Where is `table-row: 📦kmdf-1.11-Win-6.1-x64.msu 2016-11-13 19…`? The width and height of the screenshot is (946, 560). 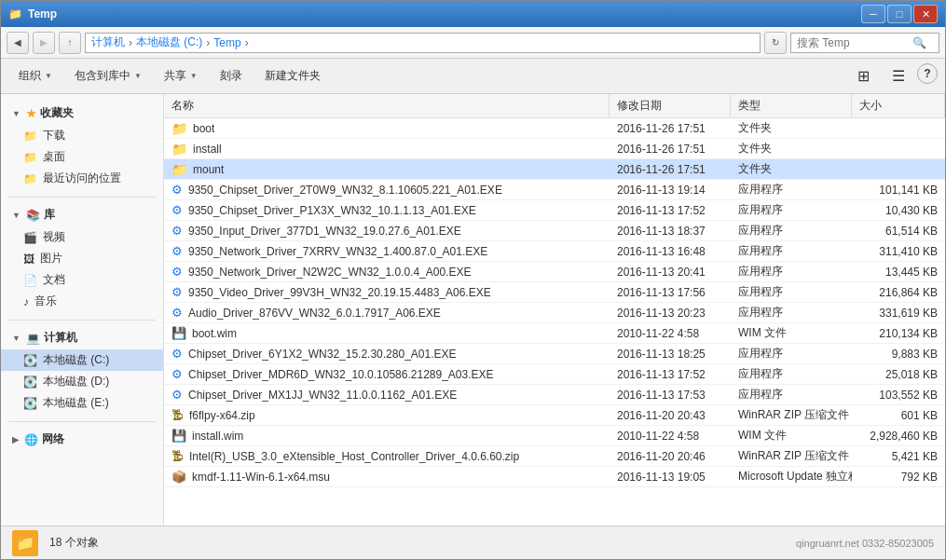
table-row: 📦kmdf-1.11-Win-6.1-x64.msu 2016-11-13 19… is located at coordinates (555, 477).